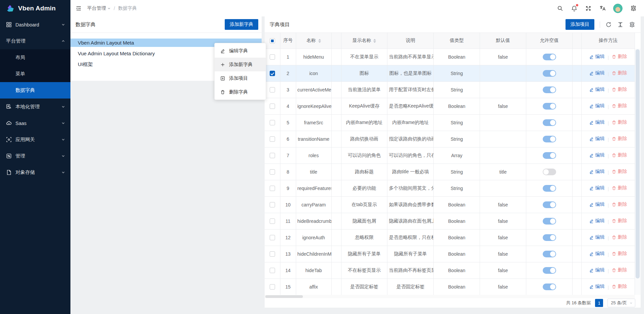  Describe the element at coordinates (35, 107) in the screenshot. I see `sidebar-item-localization: 本地化管理` at that location.